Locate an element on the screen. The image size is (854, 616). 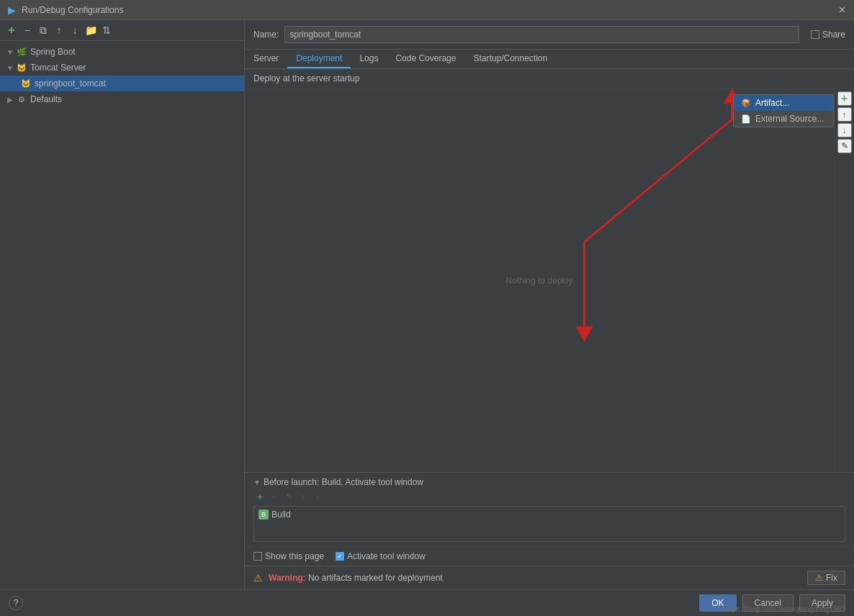
build-label: Build is located at coordinates (281, 515).